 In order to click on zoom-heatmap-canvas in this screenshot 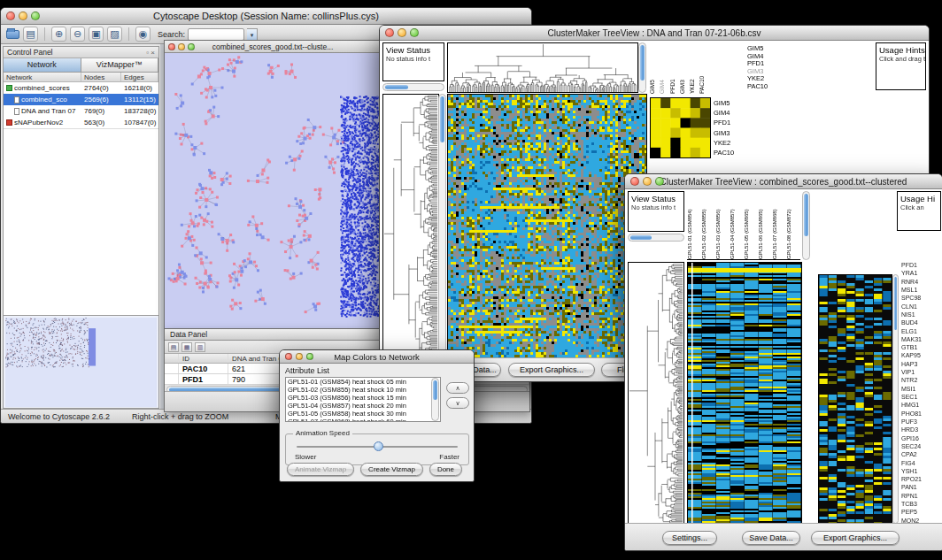, I will do `click(855, 400)`.